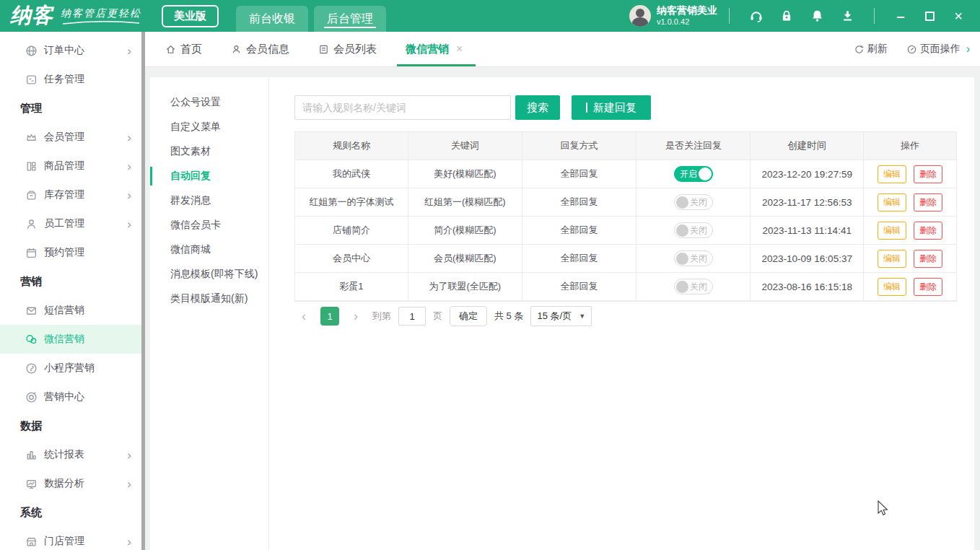  What do you see at coordinates (31, 224) in the screenshot?
I see `person-icon` at bounding box center [31, 224].